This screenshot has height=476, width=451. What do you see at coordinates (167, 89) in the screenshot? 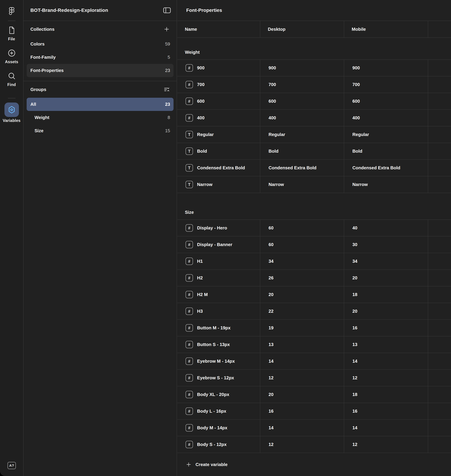
I see `sort-groups-button` at bounding box center [167, 89].